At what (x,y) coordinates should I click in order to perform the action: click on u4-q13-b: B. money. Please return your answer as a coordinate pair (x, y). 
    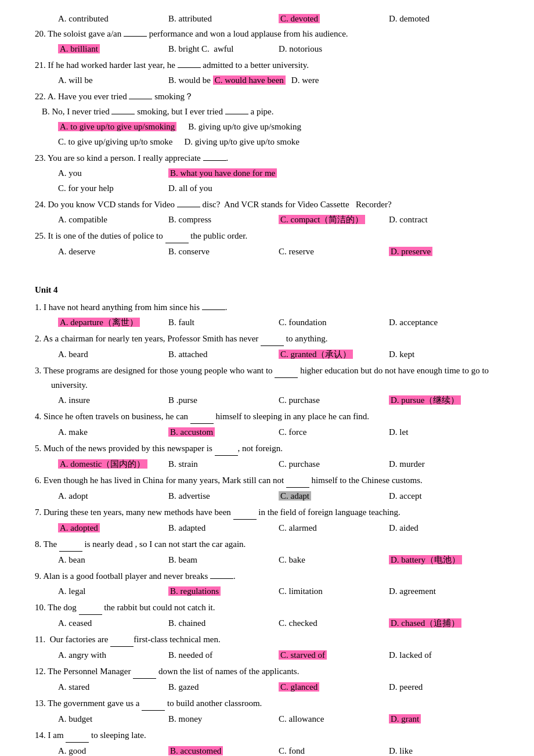
    Looking at the image, I should click on (221, 719).